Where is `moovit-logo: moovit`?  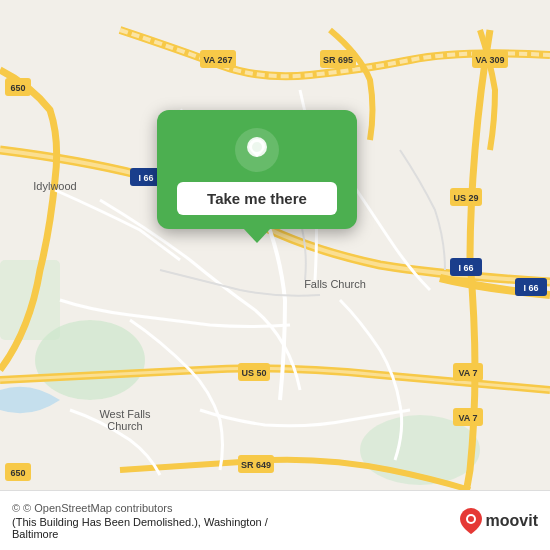 moovit-logo: moovit is located at coordinates (499, 521).